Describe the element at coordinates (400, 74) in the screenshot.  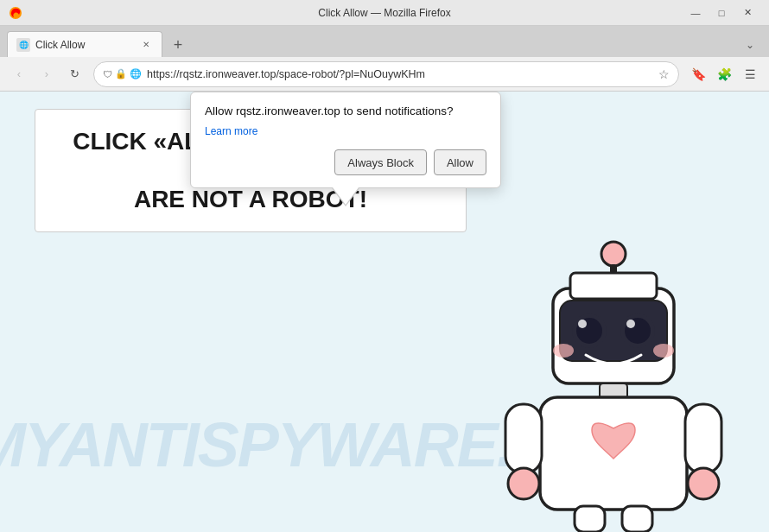
I see `url-text: https://rqstz.ironweaver.top/space-robot…` at that location.